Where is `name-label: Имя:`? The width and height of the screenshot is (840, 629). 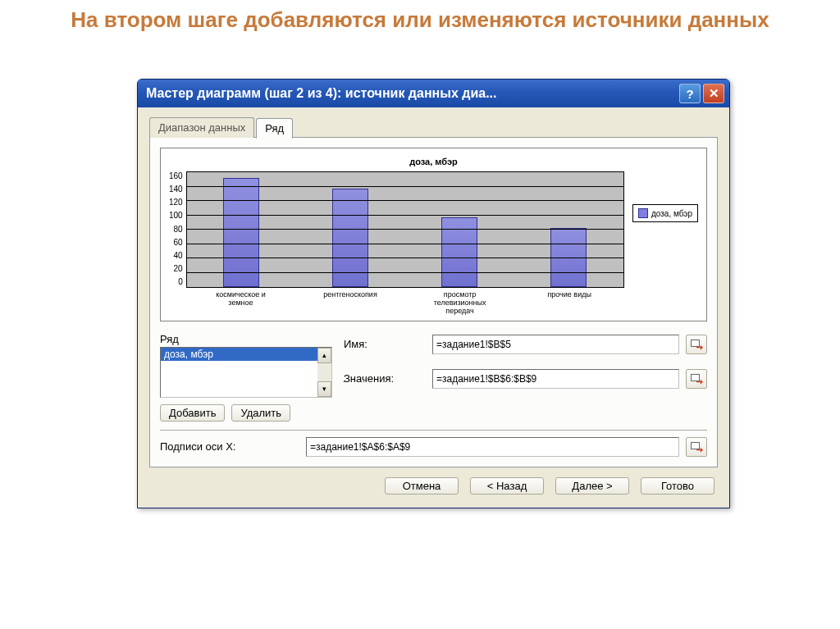
name-label: Имя: is located at coordinates (385, 344).